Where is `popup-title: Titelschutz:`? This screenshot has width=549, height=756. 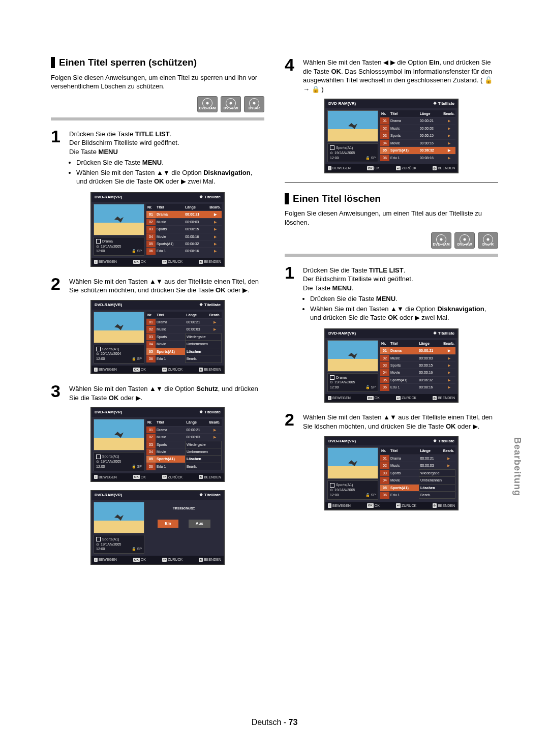 popup-title: Titelschutz: is located at coordinates (184, 508).